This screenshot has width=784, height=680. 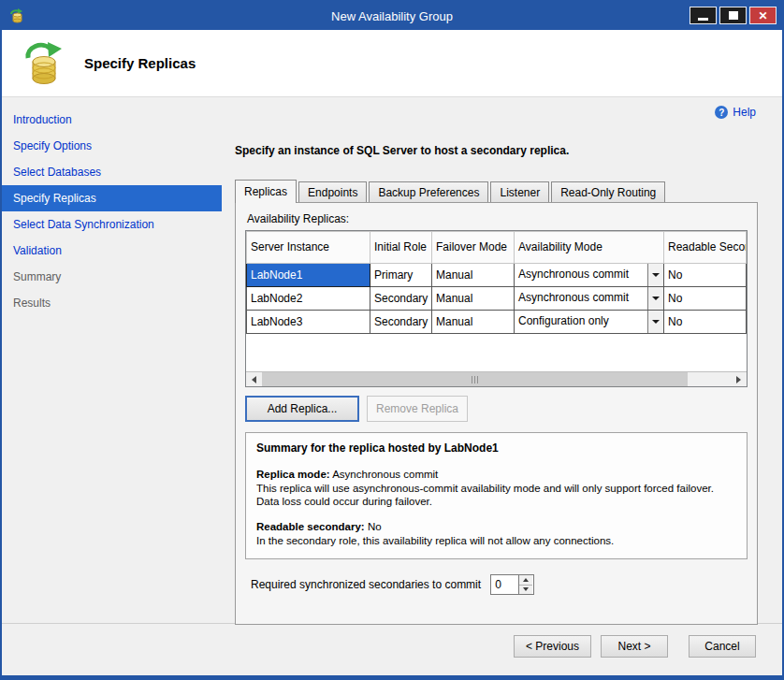 What do you see at coordinates (520, 192) in the screenshot?
I see `tab-listener: Listener` at bounding box center [520, 192].